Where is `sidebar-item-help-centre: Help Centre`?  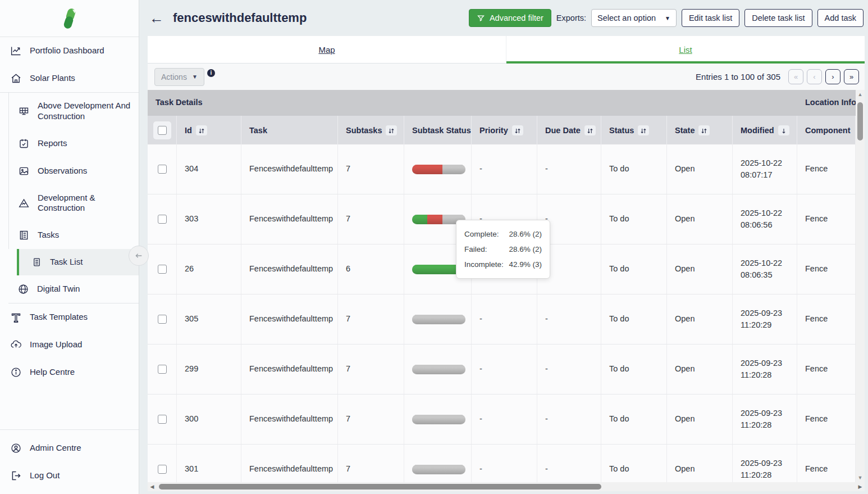 sidebar-item-help-centre: Help Centre is located at coordinates (70, 372).